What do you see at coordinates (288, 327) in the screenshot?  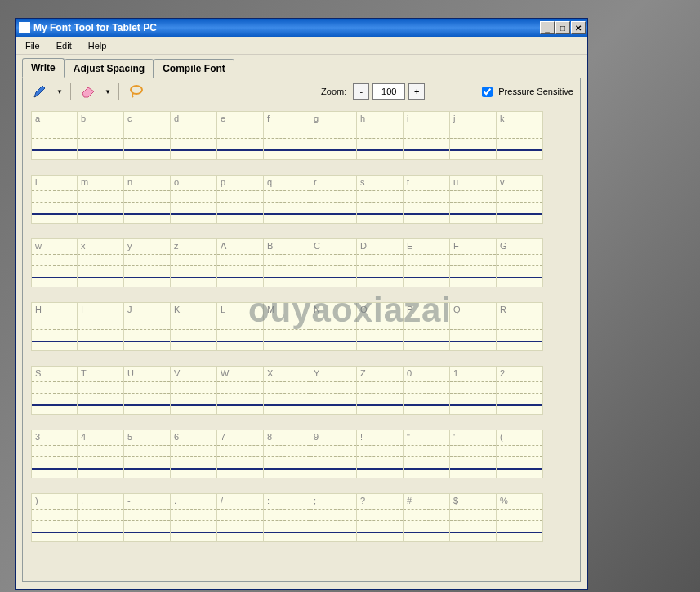 I see `character-cell: M` at bounding box center [288, 327].